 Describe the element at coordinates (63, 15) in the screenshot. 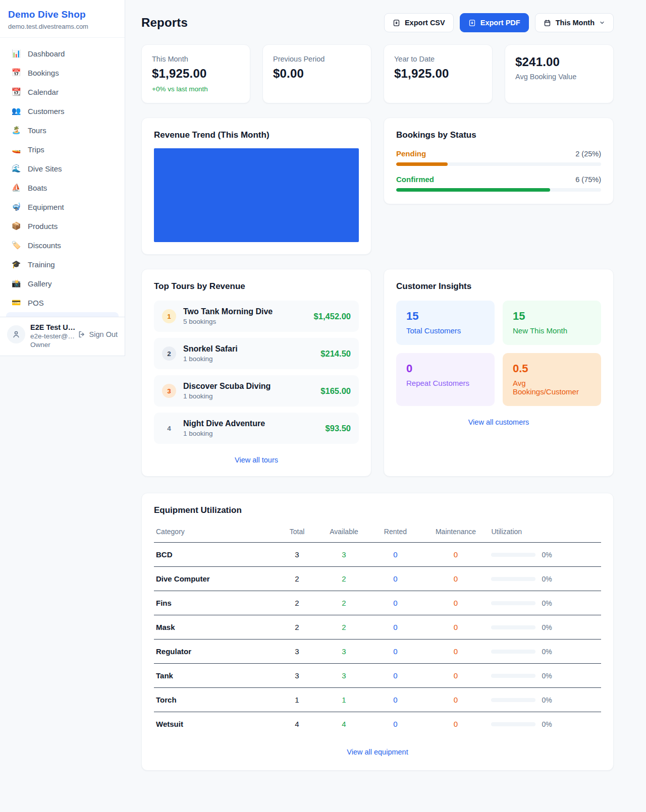

I see `shop-name: Demo Dive Shop` at that location.